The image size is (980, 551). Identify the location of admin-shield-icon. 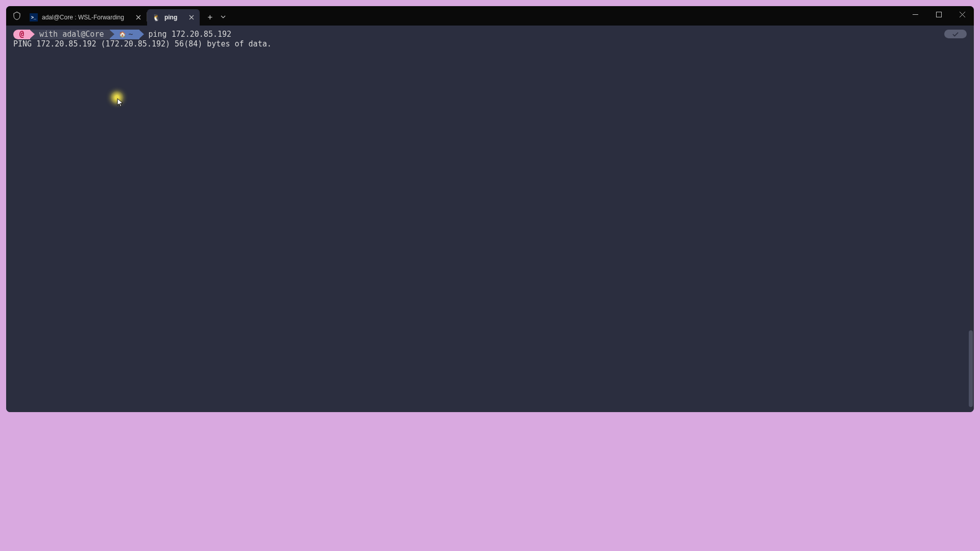
(17, 16).